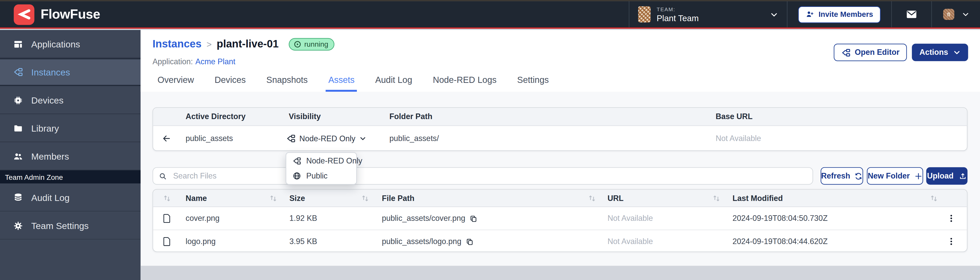 Image resolution: width=980 pixels, height=280 pixels. I want to click on col-file-path: File Path, so click(398, 198).